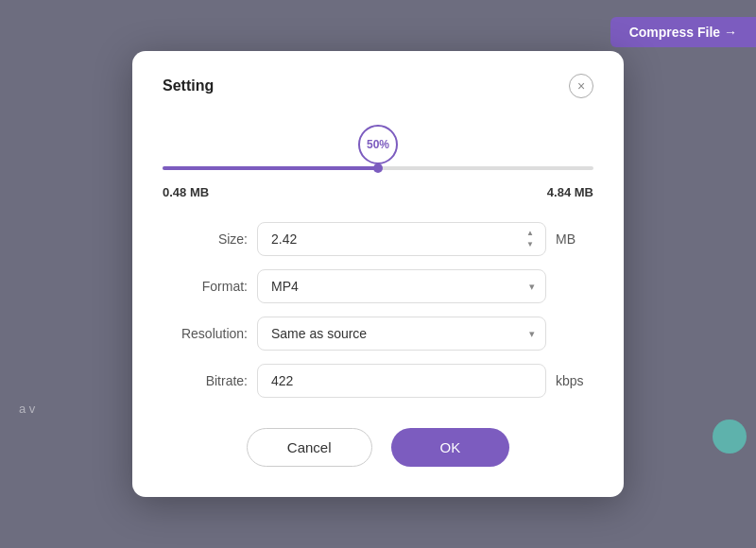 Image resolution: width=756 pixels, height=548 pixels. Describe the element at coordinates (378, 145) in the screenshot. I see `slider-thumb-label: 50%` at that location.